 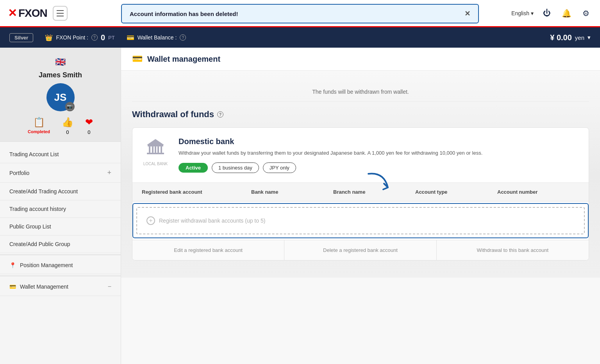 What do you see at coordinates (173, 114) in the screenshot?
I see `withdrawal-title: Withdrawal of funds` at bounding box center [173, 114].